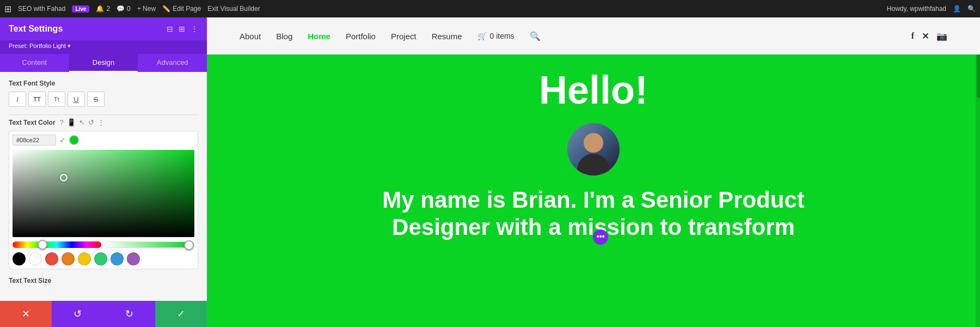 This screenshot has width=980, height=327. What do you see at coordinates (146, 9) in the screenshot?
I see `new-button: + New` at bounding box center [146, 9].